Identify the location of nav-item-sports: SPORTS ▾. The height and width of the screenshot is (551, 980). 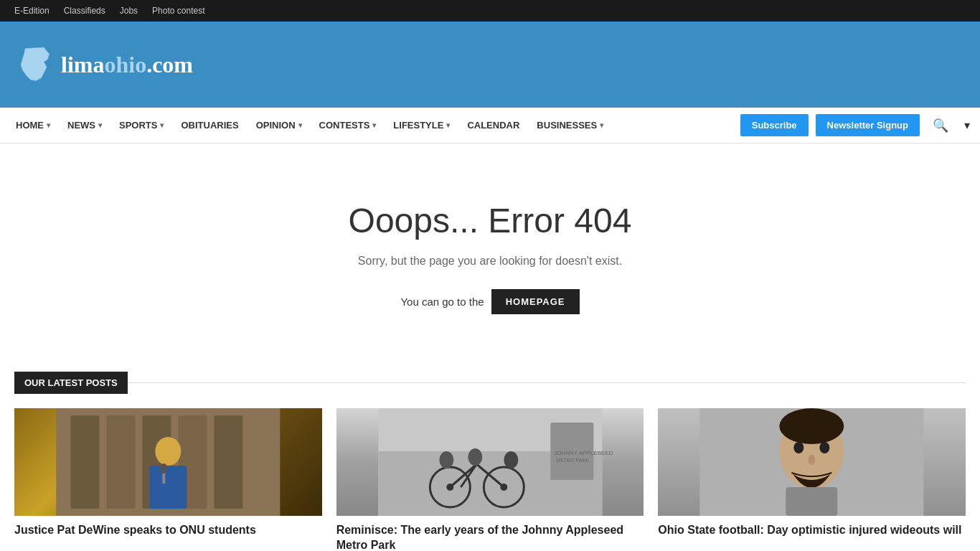
(141, 126).